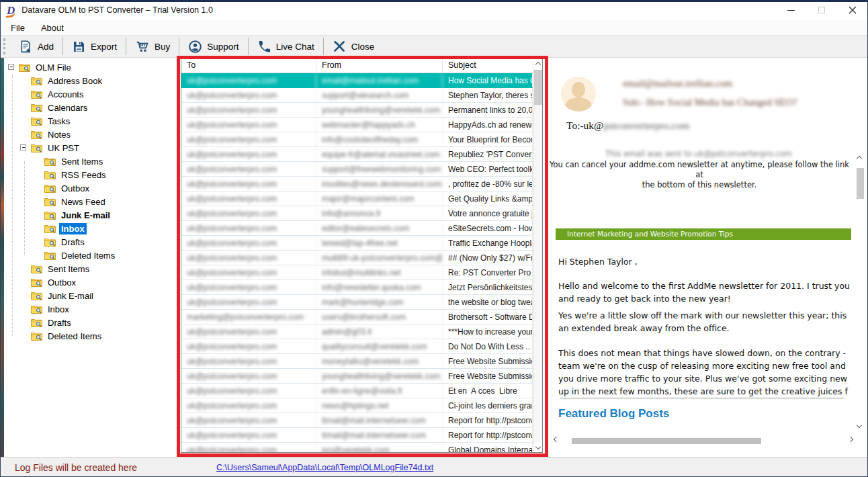 This screenshot has width=868, height=477. What do you see at coordinates (93, 202) in the screenshot?
I see `tree-item-news-feed: News Feed` at bounding box center [93, 202].